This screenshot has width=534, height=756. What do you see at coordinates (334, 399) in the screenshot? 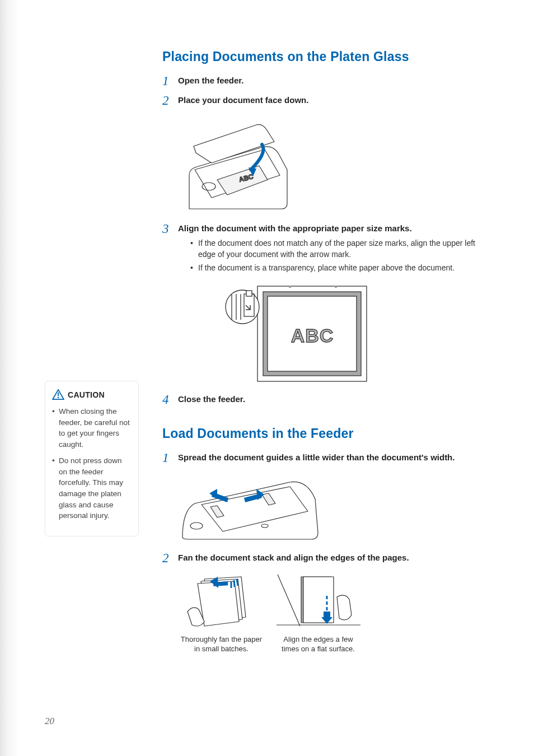
I see `step-title: Close the feeder.` at bounding box center [334, 399].